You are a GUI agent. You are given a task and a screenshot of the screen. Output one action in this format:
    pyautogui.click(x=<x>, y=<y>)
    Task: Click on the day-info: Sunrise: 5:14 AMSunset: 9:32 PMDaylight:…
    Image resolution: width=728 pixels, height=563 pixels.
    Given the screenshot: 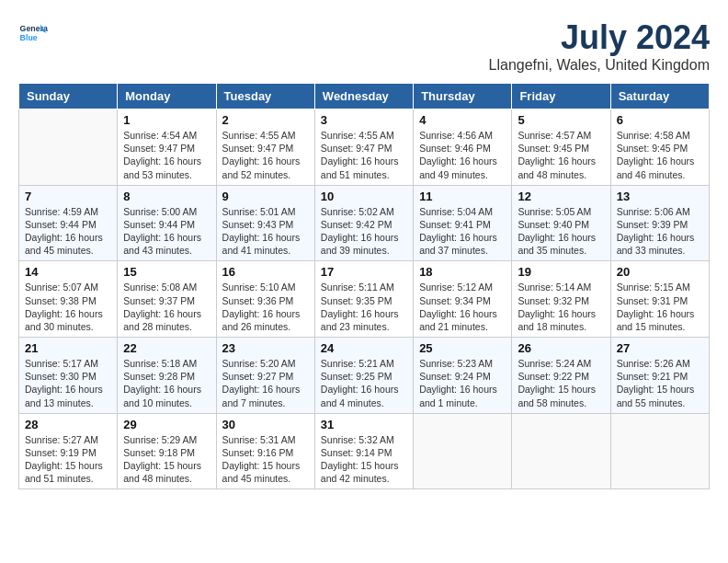 What is the action you would take?
    pyautogui.click(x=561, y=307)
    